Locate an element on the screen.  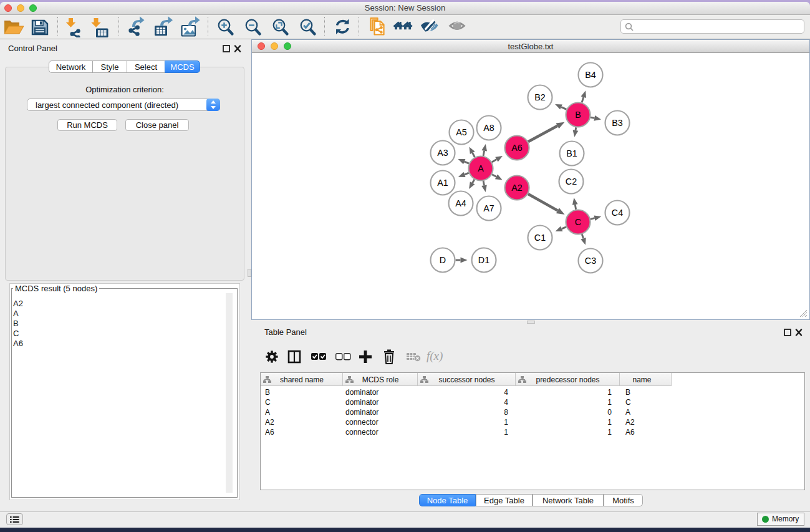
svg-text: D1 is located at coordinates (484, 260).